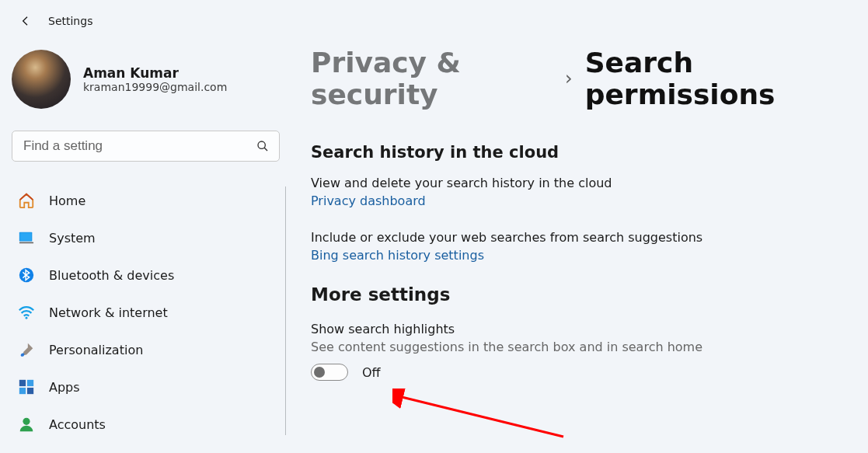  Describe the element at coordinates (146, 146) in the screenshot. I see `search-field-wrap` at that location.